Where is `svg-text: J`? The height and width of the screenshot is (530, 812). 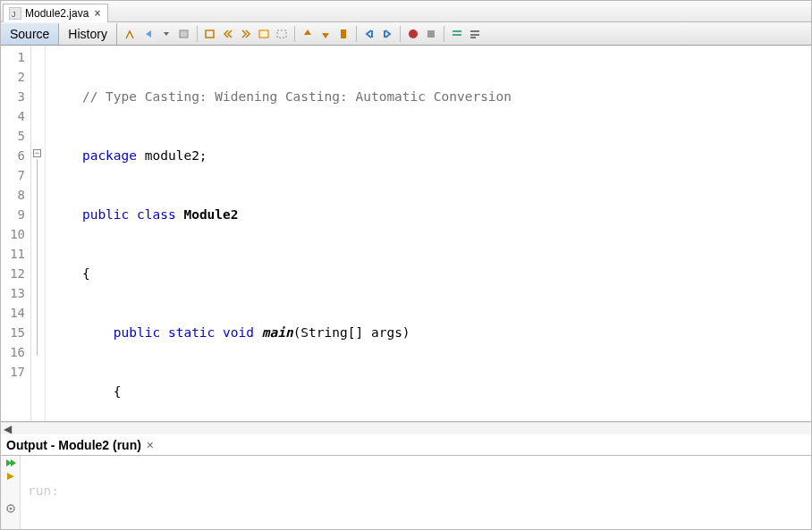
svg-text: J is located at coordinates (14, 14).